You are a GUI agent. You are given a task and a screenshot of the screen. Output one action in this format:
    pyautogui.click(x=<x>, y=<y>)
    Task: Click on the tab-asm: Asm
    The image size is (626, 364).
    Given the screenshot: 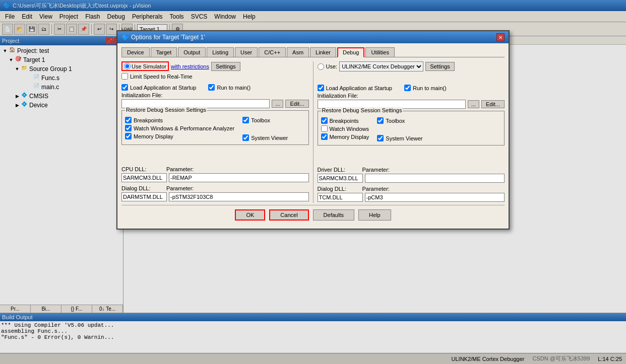 What is the action you would take?
    pyautogui.click(x=298, y=52)
    